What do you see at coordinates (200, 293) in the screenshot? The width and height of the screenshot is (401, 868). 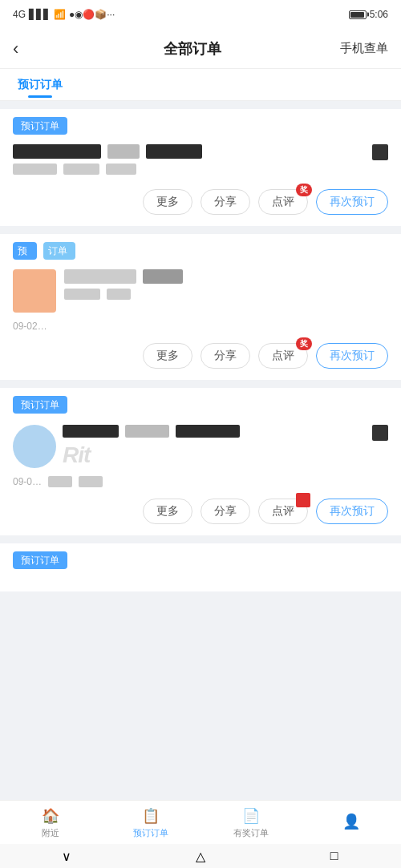 I see `order-card-2-body` at bounding box center [200, 293].